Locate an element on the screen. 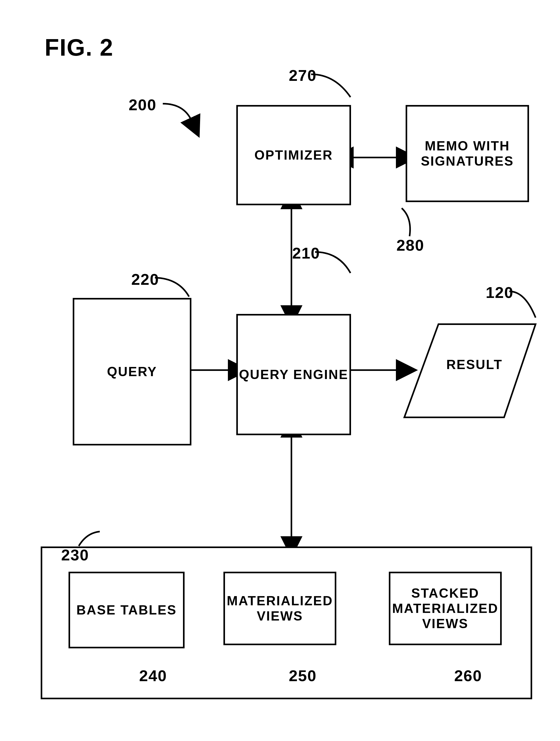  ref-220: 220 is located at coordinates (145, 279).